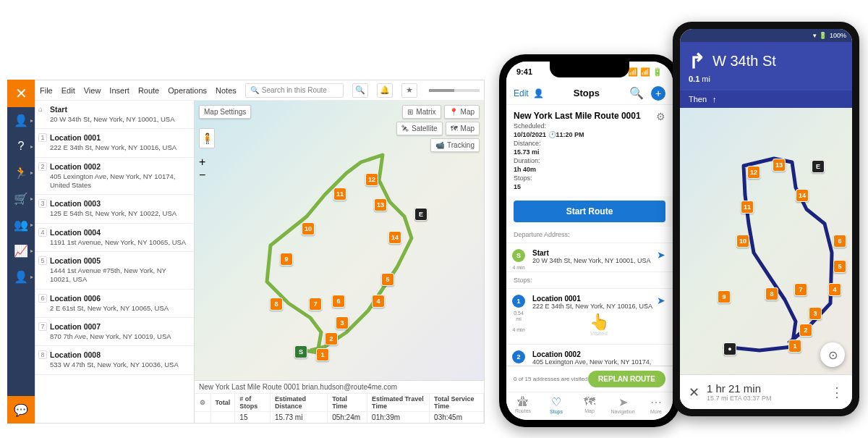 The width and height of the screenshot is (868, 438). I want to click on android-marker-12: 12, so click(754, 172).